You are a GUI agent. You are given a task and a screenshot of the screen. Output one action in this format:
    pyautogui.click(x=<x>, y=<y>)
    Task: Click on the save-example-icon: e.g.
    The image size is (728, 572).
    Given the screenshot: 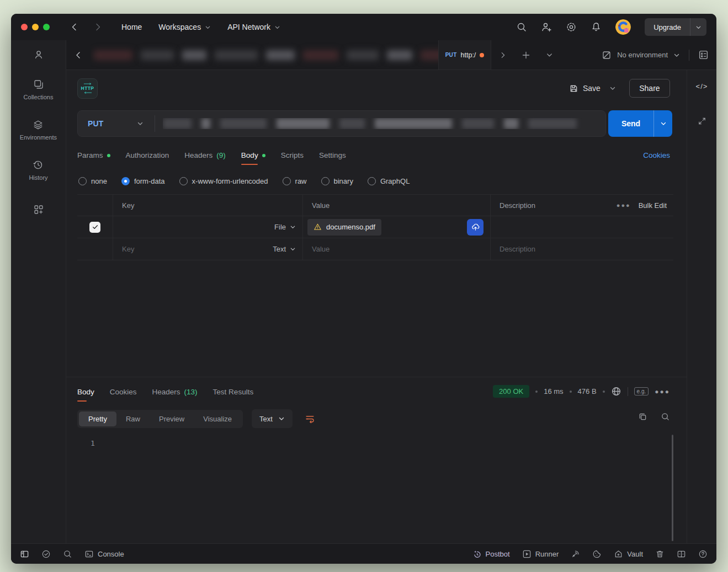 What is the action you would take?
    pyautogui.click(x=641, y=392)
    